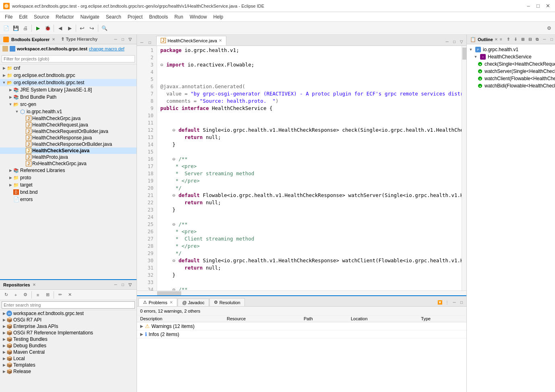 This screenshot has height=392, width=555. I want to click on outline-toolbar-3: ⇓, so click(516, 39).